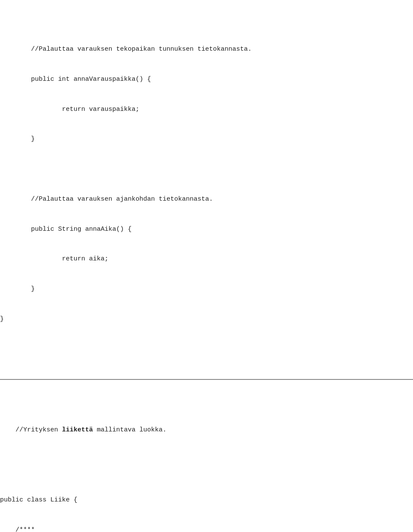 The height and width of the screenshot is (532, 413). What do you see at coordinates (206, 500) in the screenshot?
I see `code-line: public class Liike {` at bounding box center [206, 500].